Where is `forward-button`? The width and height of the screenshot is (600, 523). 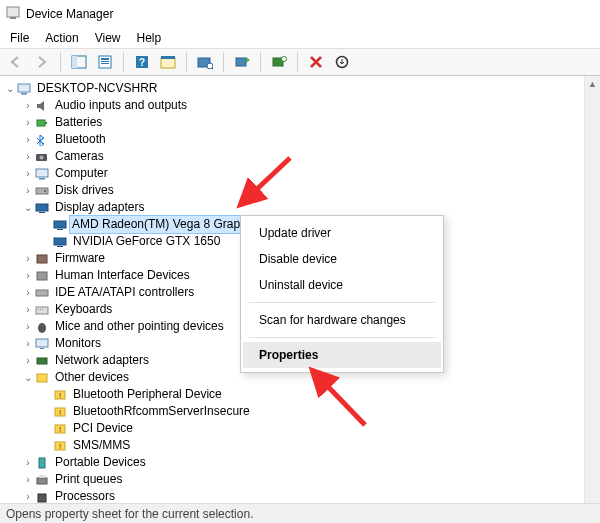
forward-button is located at coordinates (42, 62).